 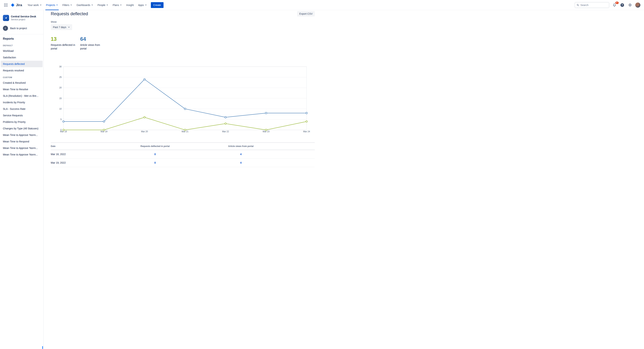 I want to click on svg-text: 30, so click(x=60, y=67).